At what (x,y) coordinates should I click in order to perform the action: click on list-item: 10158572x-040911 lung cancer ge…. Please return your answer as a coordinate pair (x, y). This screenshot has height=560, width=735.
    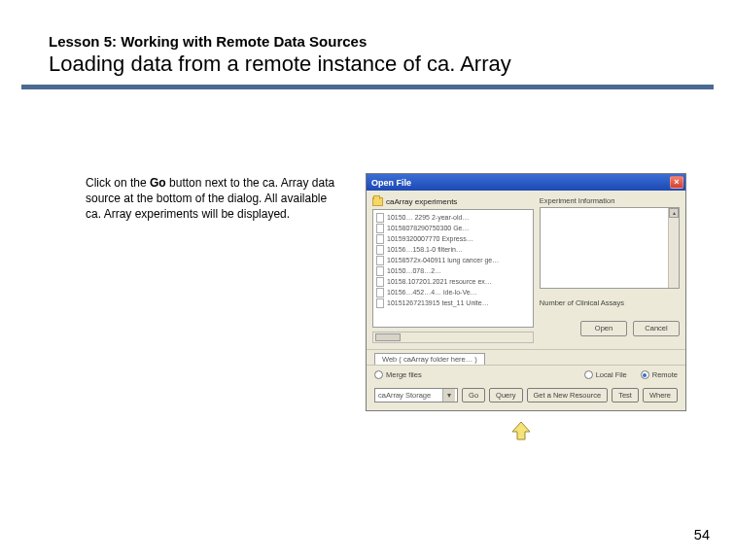
    Looking at the image, I should click on (453, 261).